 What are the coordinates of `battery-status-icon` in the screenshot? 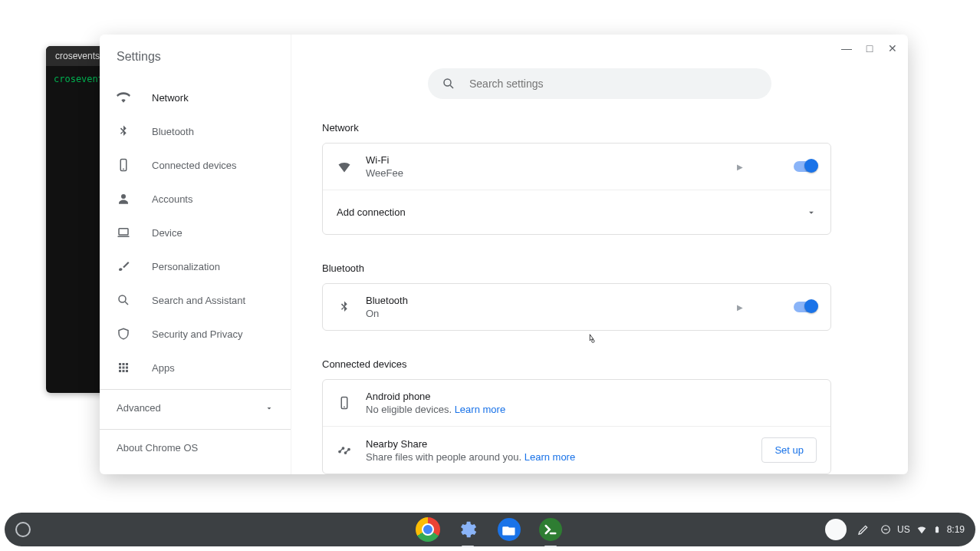 It's located at (937, 530).